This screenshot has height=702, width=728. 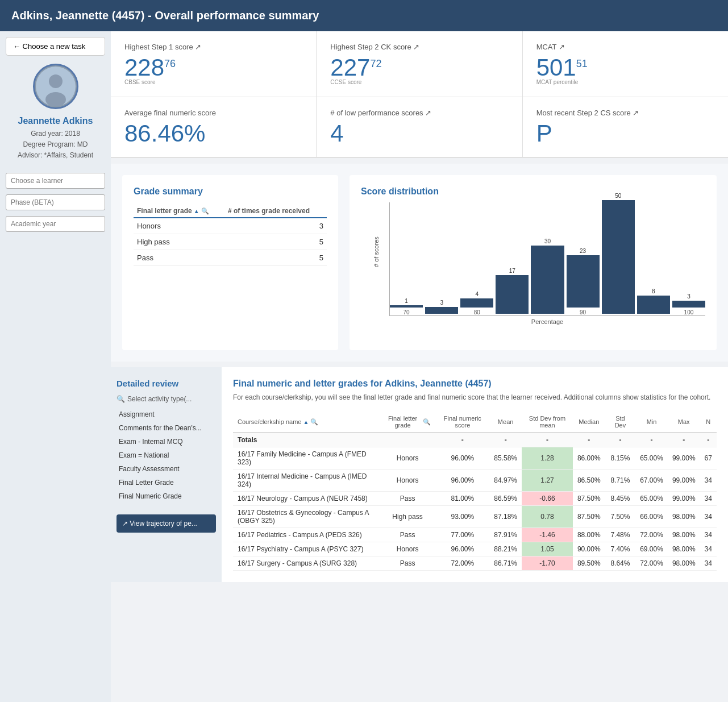 What do you see at coordinates (166, 442) in the screenshot?
I see `activity-list-item: Exam - Internal MCQ` at bounding box center [166, 442].